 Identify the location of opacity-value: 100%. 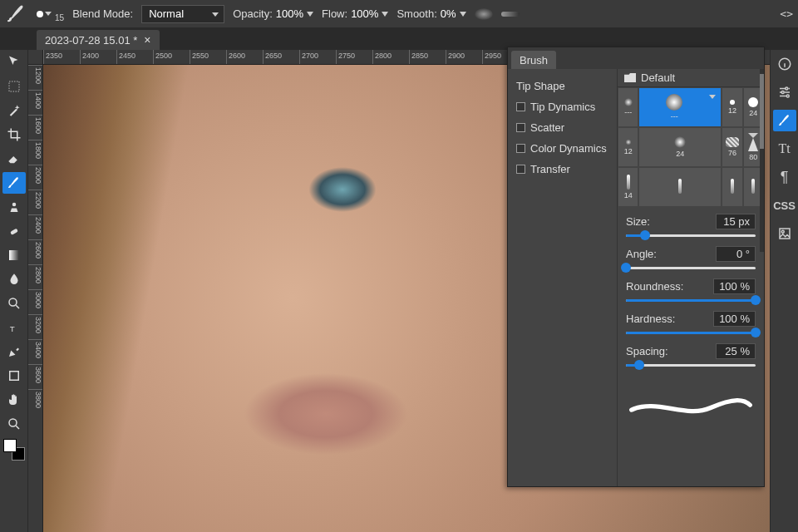
(289, 13).